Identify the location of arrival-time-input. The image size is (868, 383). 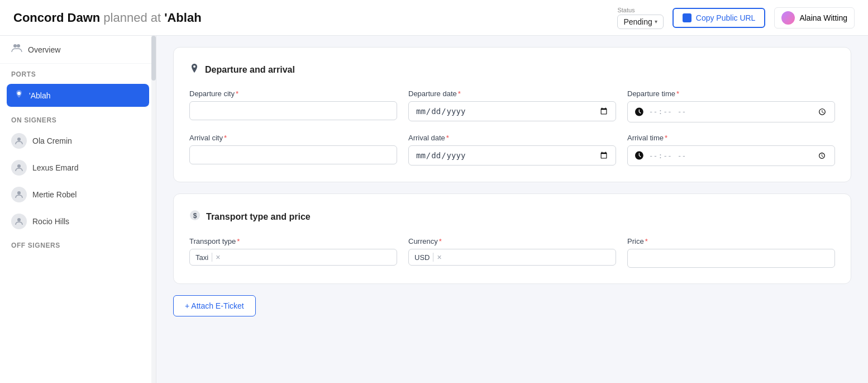
(738, 156).